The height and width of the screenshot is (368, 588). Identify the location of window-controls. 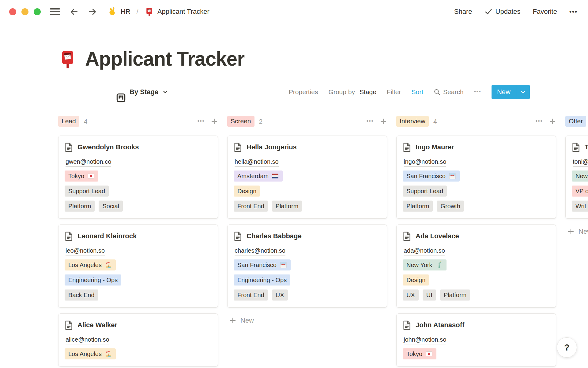
(25, 12).